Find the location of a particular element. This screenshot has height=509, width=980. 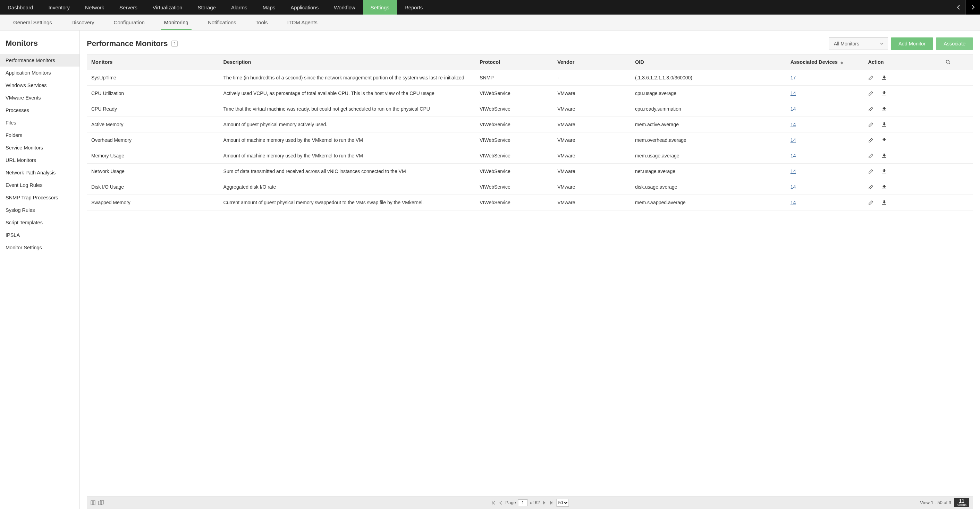

cell-assoc: 14 is located at coordinates (825, 172).